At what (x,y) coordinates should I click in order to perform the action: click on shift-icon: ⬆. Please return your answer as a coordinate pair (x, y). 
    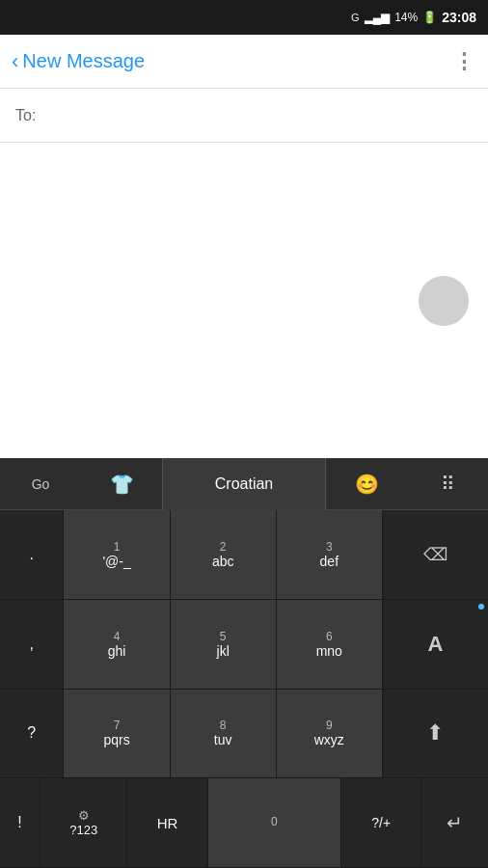
    Looking at the image, I should click on (435, 733).